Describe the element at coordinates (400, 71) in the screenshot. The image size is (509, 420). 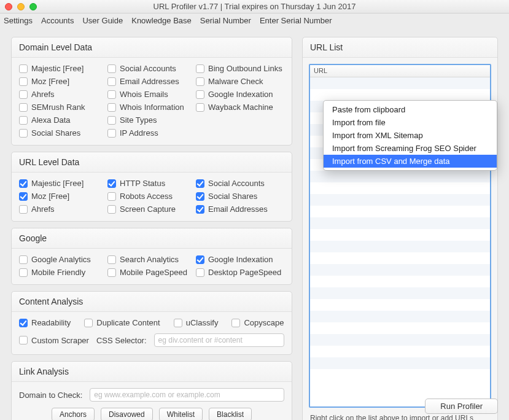
I see `url-list-column-header: URL` at that location.